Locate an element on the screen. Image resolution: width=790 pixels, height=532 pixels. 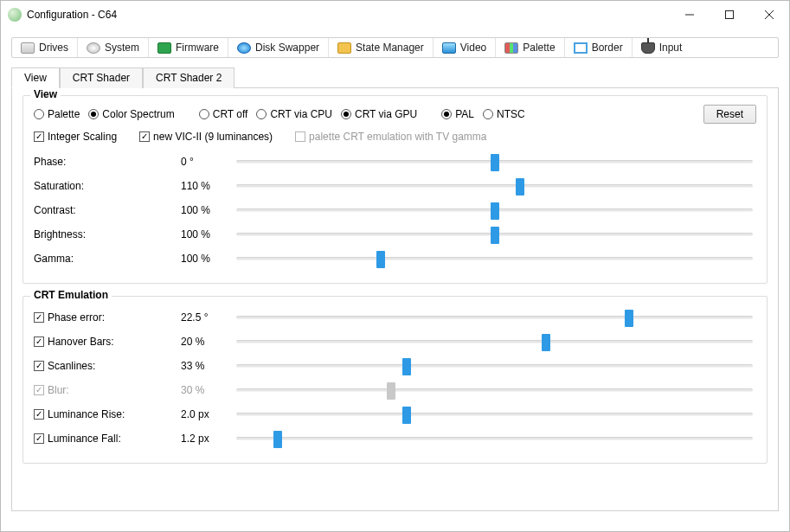
slider-phase-error: Phase error: 22.5 ° is located at coordinates (395, 317).